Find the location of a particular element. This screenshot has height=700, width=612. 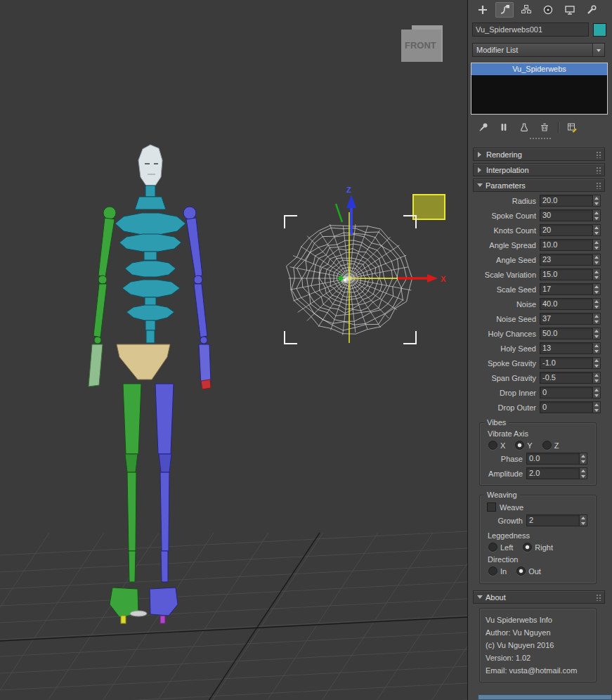

angle-spread-spinner is located at coordinates (597, 245).